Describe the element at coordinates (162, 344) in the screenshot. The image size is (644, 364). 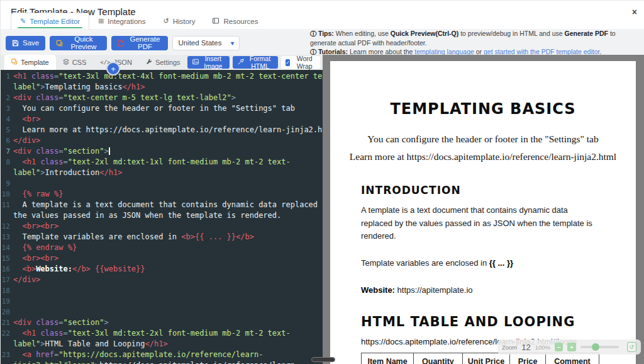
I see `code-line: label">HTML Table and Looping</h1>` at that location.